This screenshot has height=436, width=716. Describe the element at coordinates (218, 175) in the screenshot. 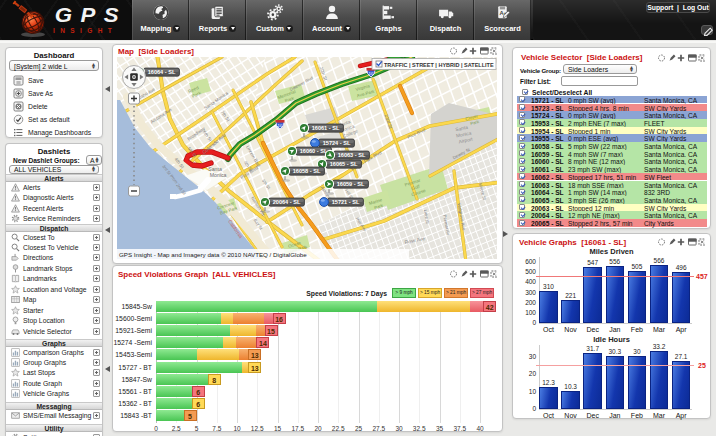

I see `svg-text: Monica` at that location.